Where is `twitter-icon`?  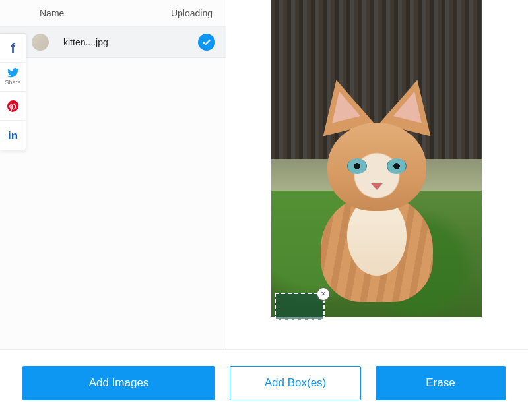
twitter-icon is located at coordinates (13, 73).